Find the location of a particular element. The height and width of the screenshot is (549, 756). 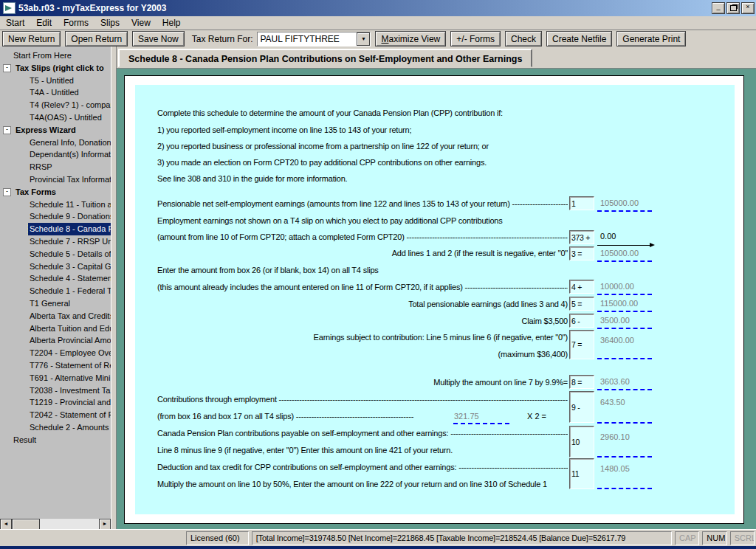

line-number-box: 6 - is located at coordinates (582, 320).